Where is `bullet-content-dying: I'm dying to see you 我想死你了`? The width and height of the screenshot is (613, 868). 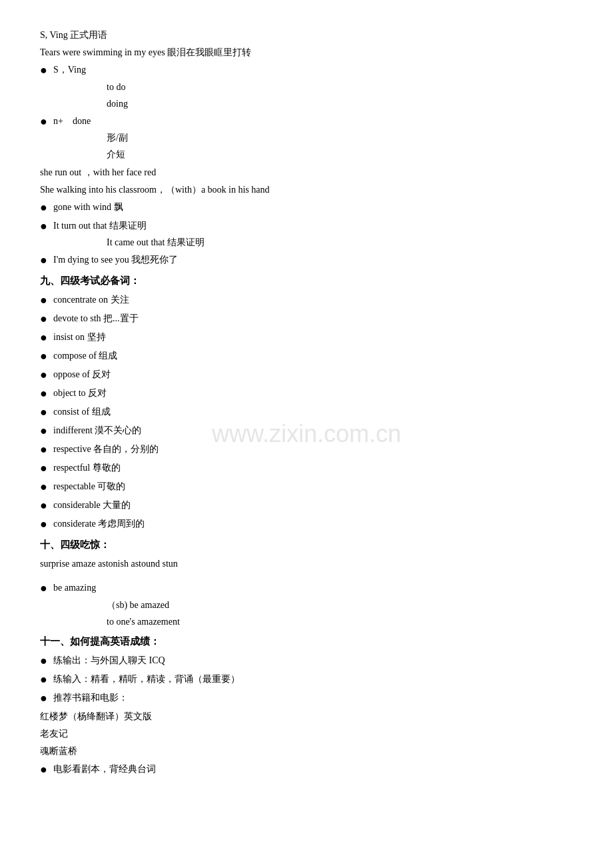 bullet-content-dying: I'm dying to see you 我想死你了 is located at coordinates (313, 260).